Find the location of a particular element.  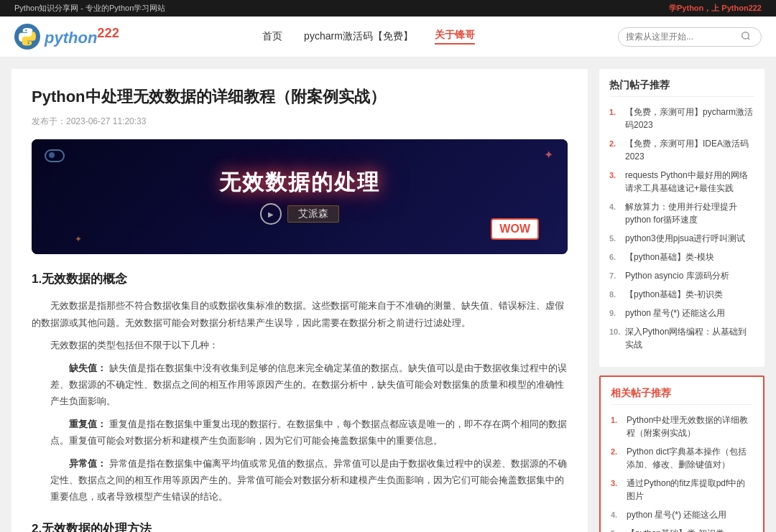

hot-posts-title: 热门帖子推荐 is located at coordinates (682, 88).